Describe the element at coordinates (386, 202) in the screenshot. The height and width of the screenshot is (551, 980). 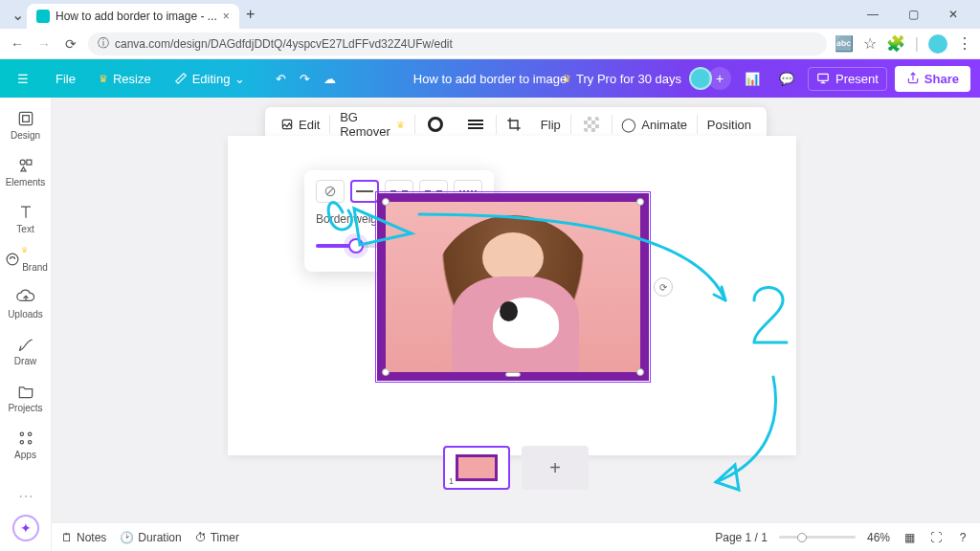
I see `resize-handle-tl` at that location.